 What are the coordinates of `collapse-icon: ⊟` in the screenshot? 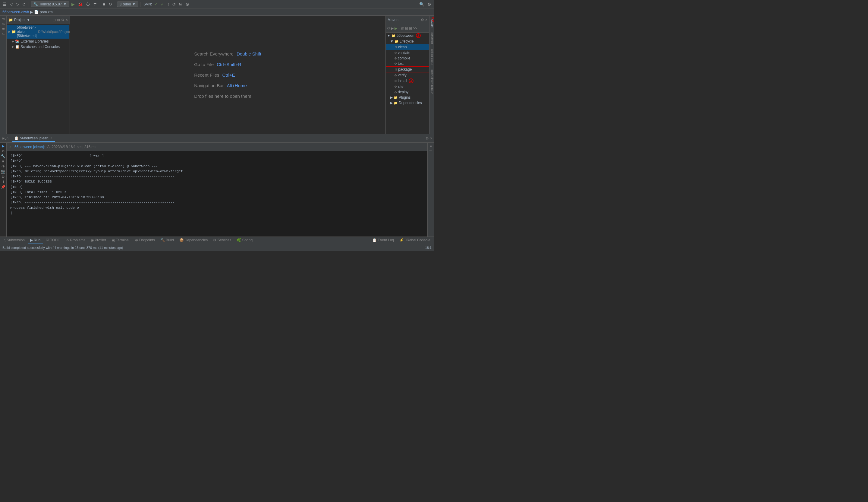 It's located at (54, 20).